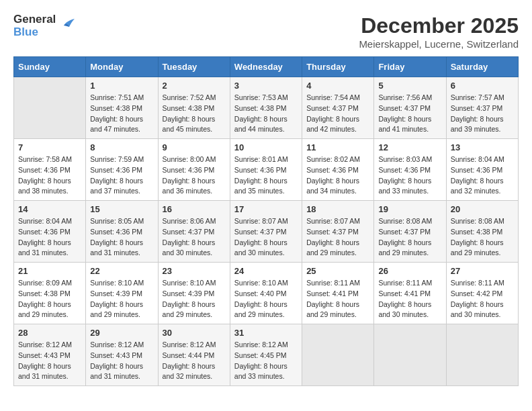 Image resolution: width=532 pixels, height=411 pixels. I want to click on calendar-cell: 30Sunrise: 8:12 AMSunset: 4:44 PMDayligh…, so click(193, 355).